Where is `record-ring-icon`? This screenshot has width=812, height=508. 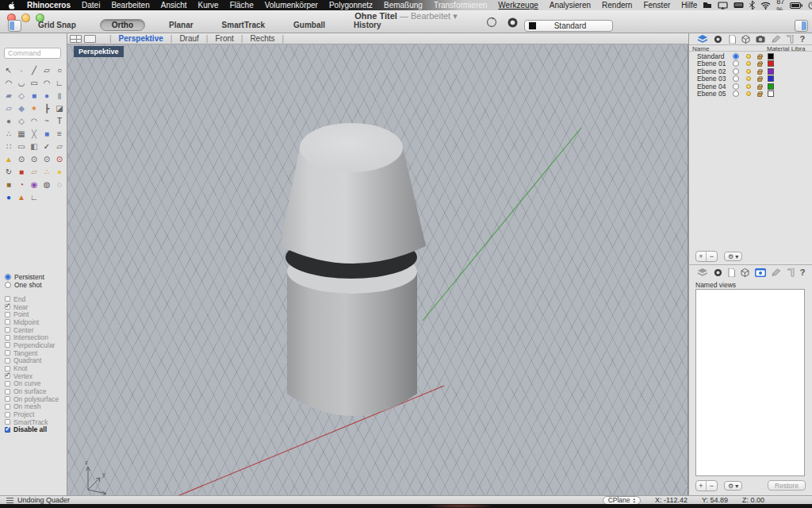 record-ring-icon is located at coordinates (512, 24).